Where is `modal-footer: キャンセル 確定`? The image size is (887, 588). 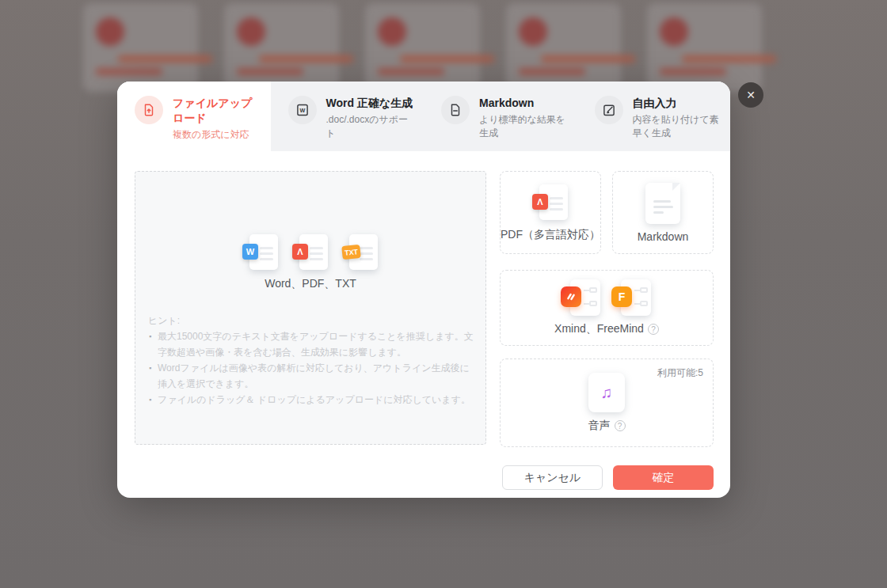
modal-footer: キャンセル 確定 is located at coordinates (424, 469).